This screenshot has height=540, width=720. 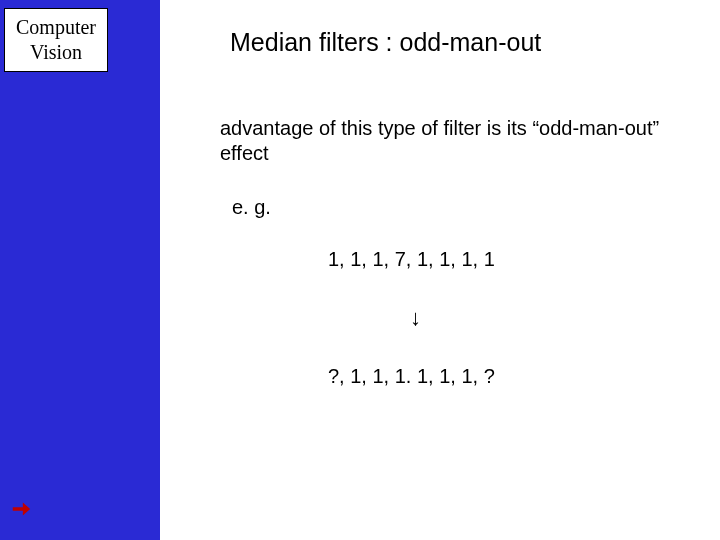 I want to click on sidebar-title-line2: Vision, so click(x=56, y=52).